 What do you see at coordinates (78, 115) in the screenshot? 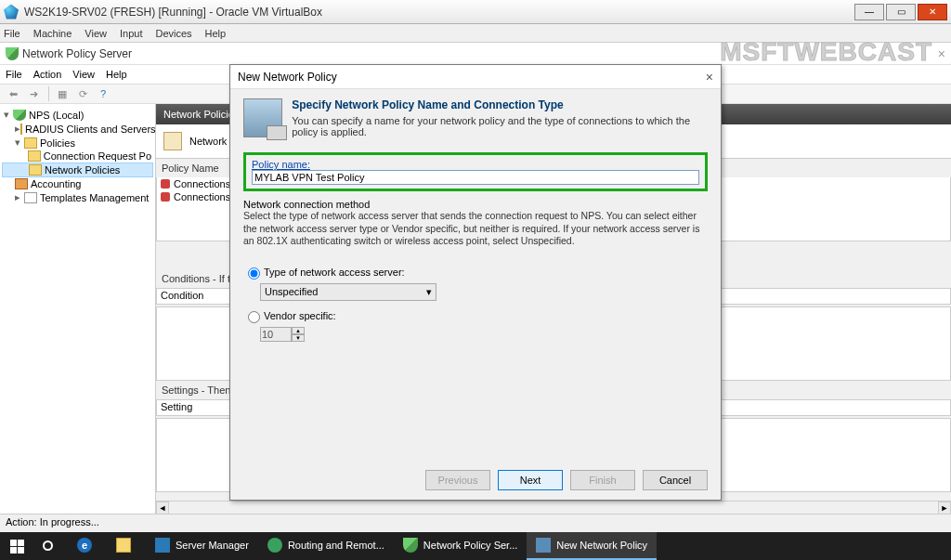
I see `tree-root: ▾NPS (Local)` at bounding box center [78, 115].